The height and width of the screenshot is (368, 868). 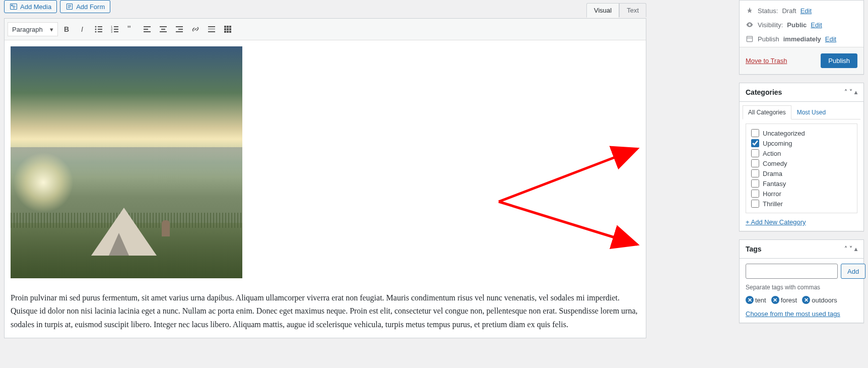 What do you see at coordinates (792, 271) in the screenshot?
I see `tags-input` at bounding box center [792, 271].